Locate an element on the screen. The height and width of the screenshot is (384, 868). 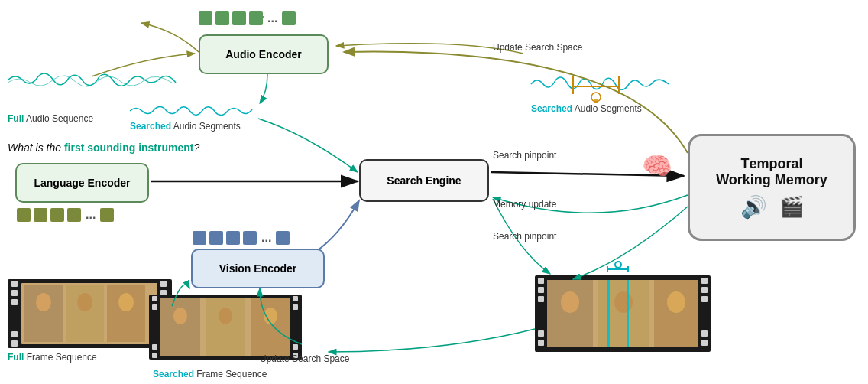
brain-icon: 🧠 is located at coordinates (657, 166).